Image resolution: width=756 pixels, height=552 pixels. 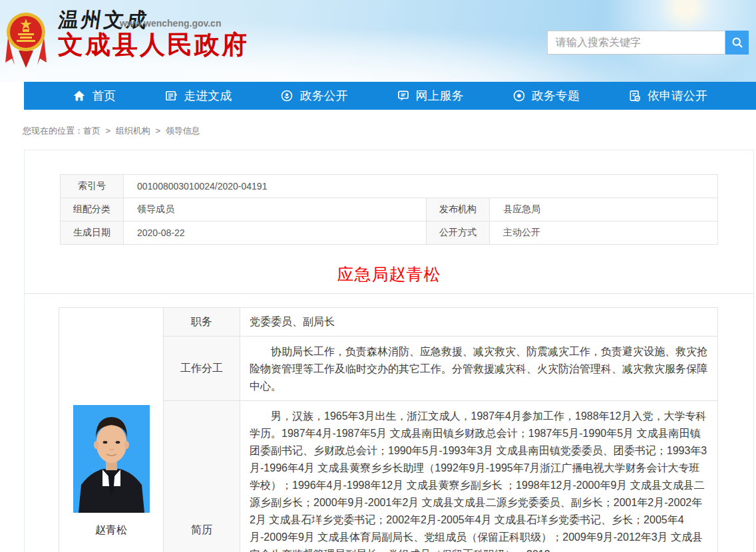 What do you see at coordinates (94, 96) in the screenshot?
I see `nav-item-home: 首页` at bounding box center [94, 96].